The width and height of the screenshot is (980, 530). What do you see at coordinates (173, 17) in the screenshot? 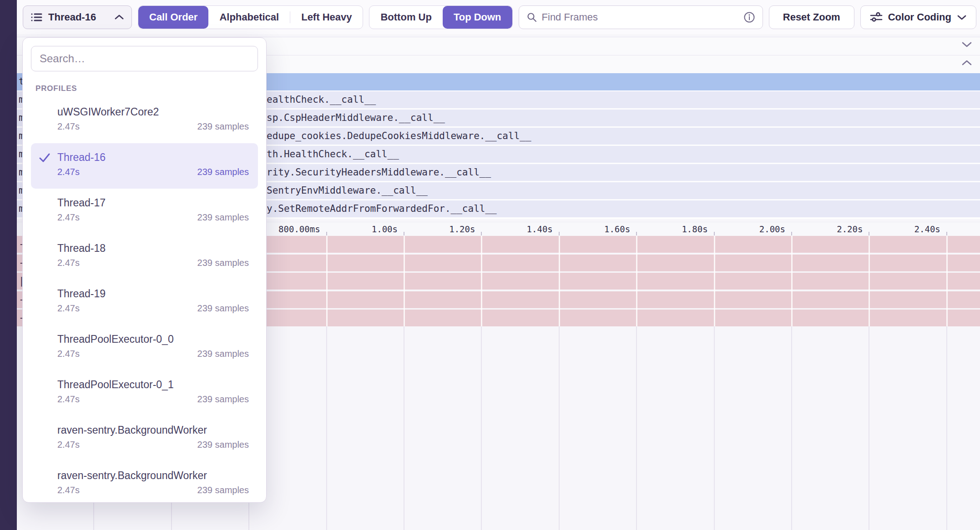
I see `sort-option-call-order: Call Order` at bounding box center [173, 17].